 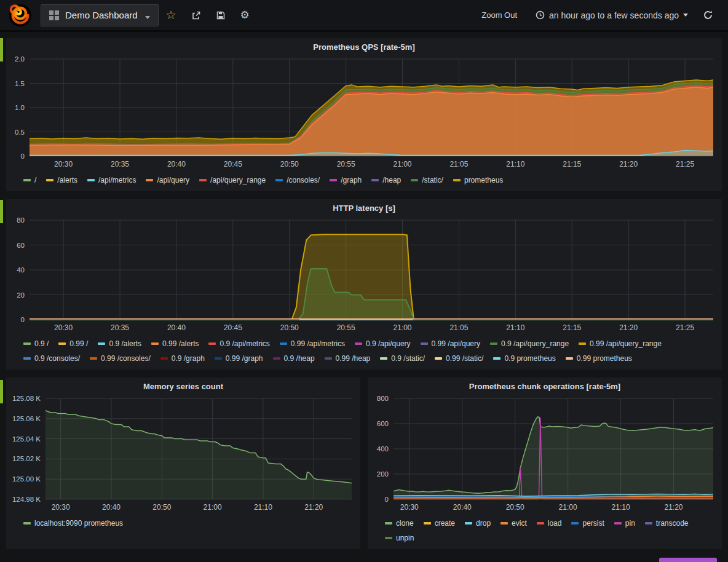 I want to click on navbar: Demo Dashboard ☆ ⚙ Zoom Out an hour ago …, so click(x=364, y=16).